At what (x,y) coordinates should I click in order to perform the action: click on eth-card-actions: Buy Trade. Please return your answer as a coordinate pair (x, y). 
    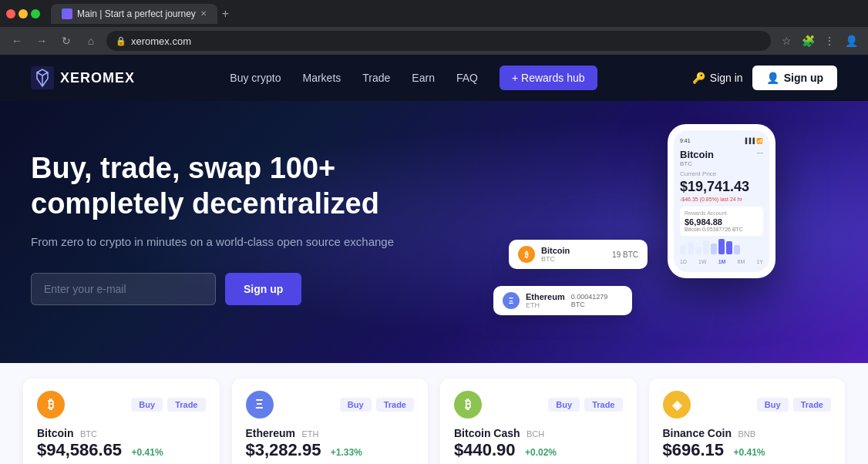
    Looking at the image, I should click on (377, 405).